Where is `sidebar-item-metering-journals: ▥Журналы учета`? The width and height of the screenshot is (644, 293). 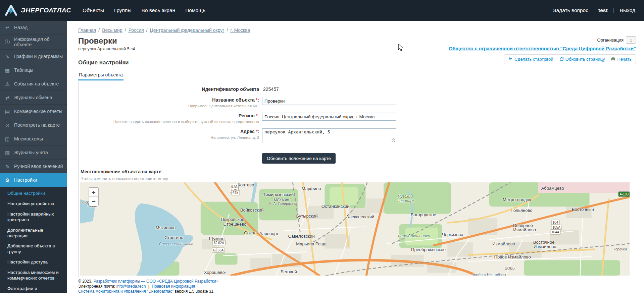
sidebar-item-metering-journals: ▥Журналы учета is located at coordinates (34, 153).